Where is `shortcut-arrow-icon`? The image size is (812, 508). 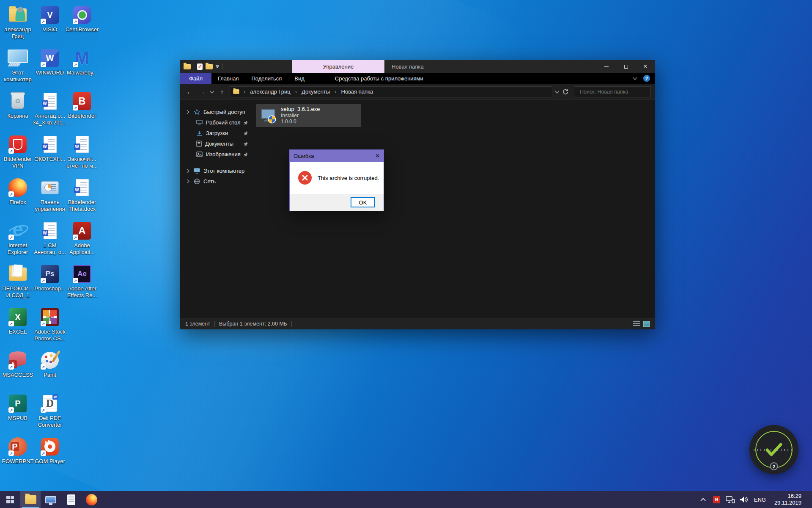 shortcut-arrow-icon is located at coordinates (43, 323).